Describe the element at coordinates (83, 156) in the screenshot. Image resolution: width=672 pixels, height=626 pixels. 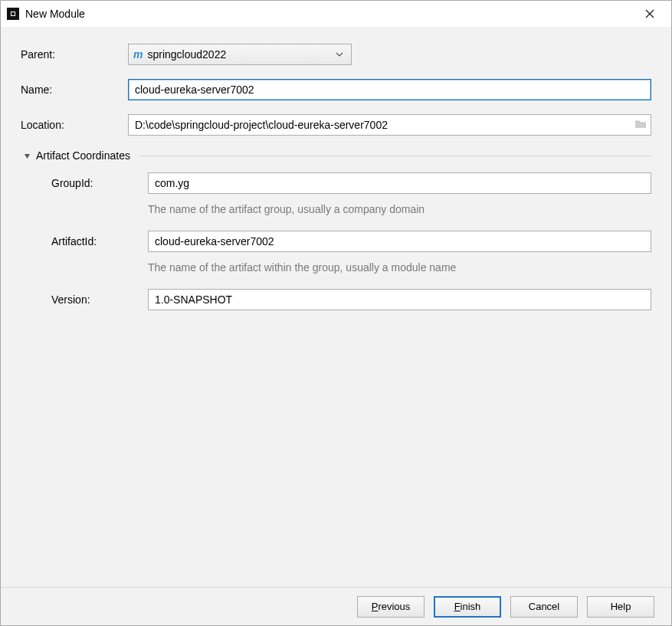
I see `artifact-section-title: Artifact Coordinates` at that location.